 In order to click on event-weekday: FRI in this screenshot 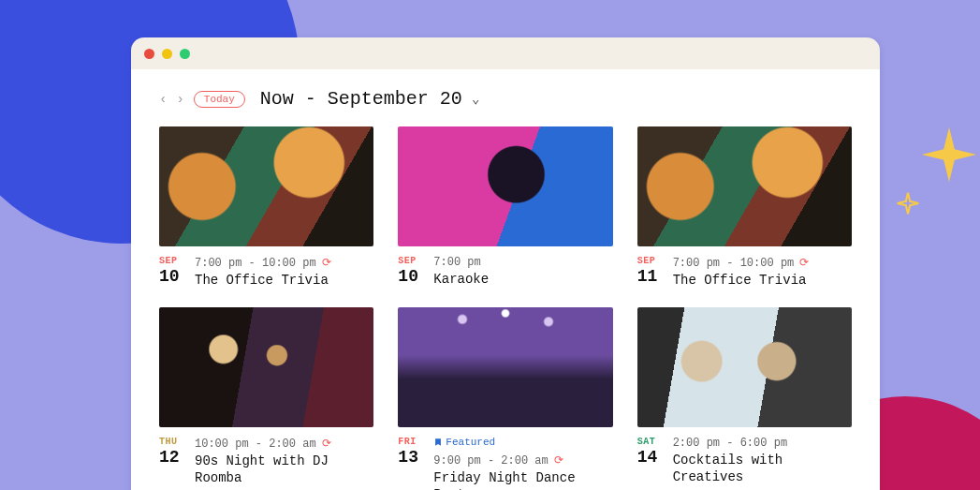, I will do `click(411, 442)`.